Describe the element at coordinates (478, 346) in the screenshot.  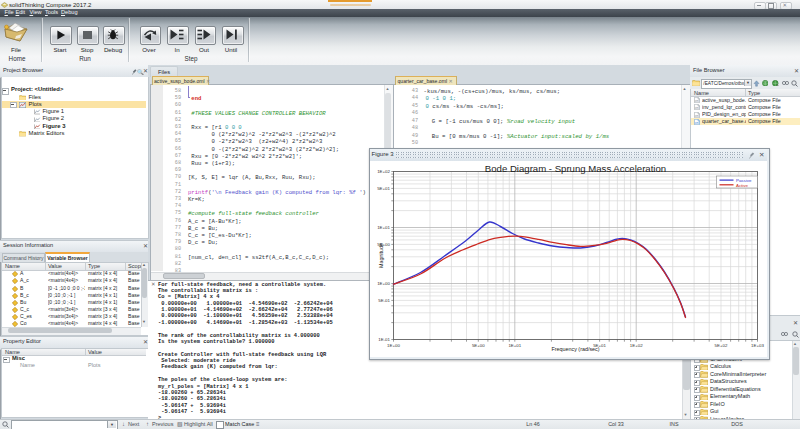
I see `svg-text: 5E+00` at that location.